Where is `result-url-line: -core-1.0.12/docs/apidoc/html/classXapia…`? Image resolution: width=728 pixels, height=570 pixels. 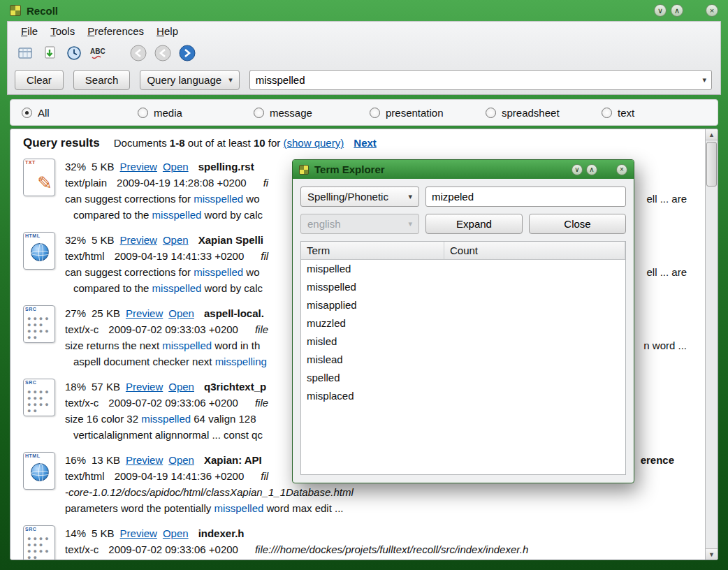
result-url-line: -core-1.0.12/docs/apidoc/html/classXapia… is located at coordinates (385, 492).